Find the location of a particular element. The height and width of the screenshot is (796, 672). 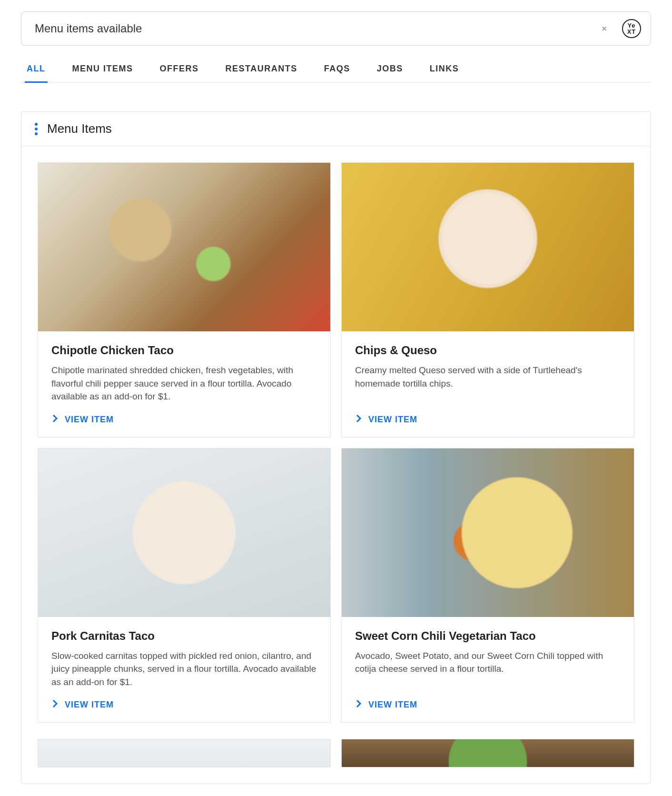

tab-offers: OFFERS is located at coordinates (179, 70).